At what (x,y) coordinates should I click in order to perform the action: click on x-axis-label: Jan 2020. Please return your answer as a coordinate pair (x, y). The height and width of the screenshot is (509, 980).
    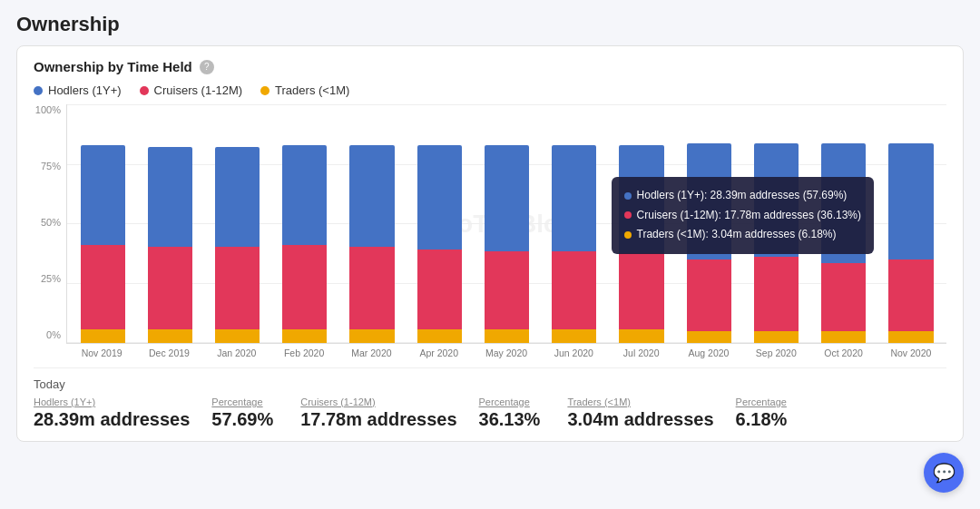
    Looking at the image, I should click on (237, 353).